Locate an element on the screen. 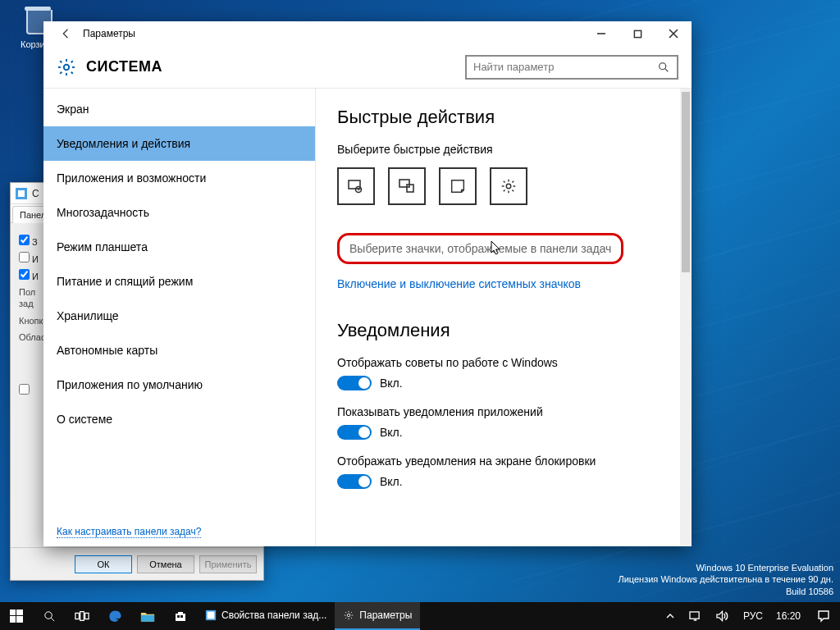 This screenshot has width=840, height=630. start-button is located at coordinates (16, 616).